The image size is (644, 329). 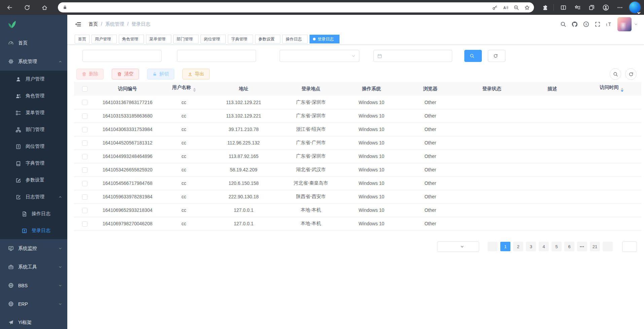 I want to click on zoom-out-icon, so click(x=516, y=7).